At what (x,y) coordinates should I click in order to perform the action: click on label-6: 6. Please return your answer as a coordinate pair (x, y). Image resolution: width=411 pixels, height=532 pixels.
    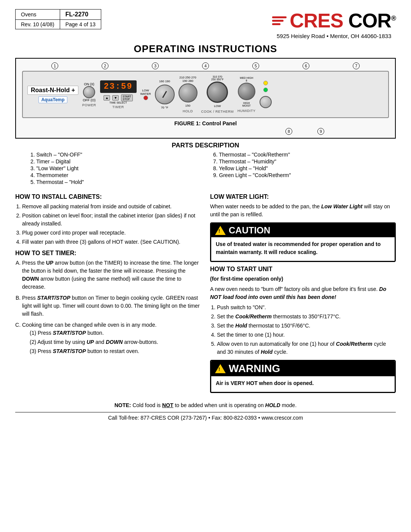
    Looking at the image, I should click on (306, 66).